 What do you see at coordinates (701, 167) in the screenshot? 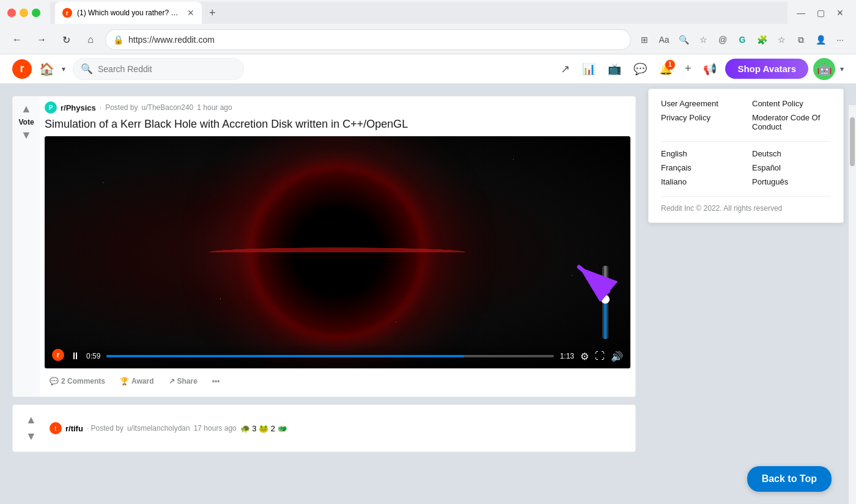
I see `language-francais: Français` at bounding box center [701, 167].